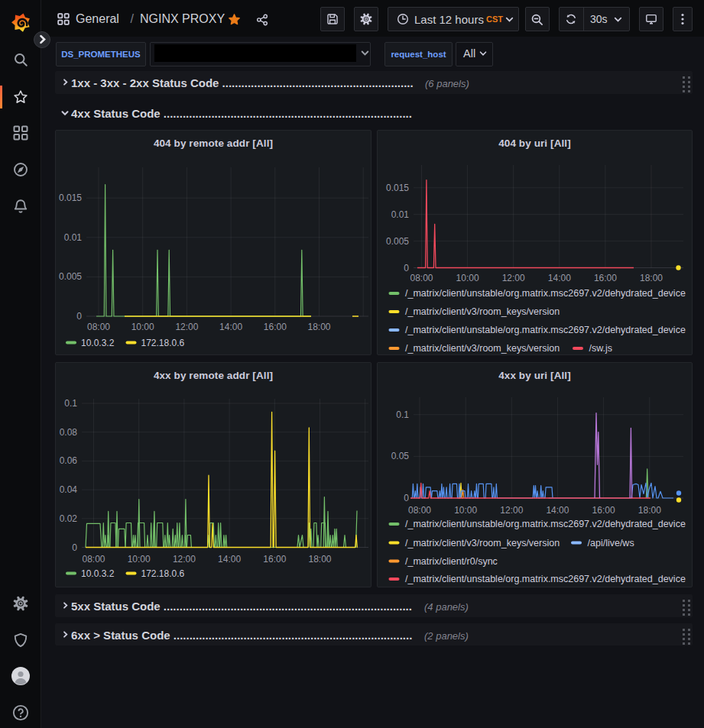 The width and height of the screenshot is (704, 728). What do you see at coordinates (69, 432) in the screenshot?
I see `svg-text: 0.08` at bounding box center [69, 432].